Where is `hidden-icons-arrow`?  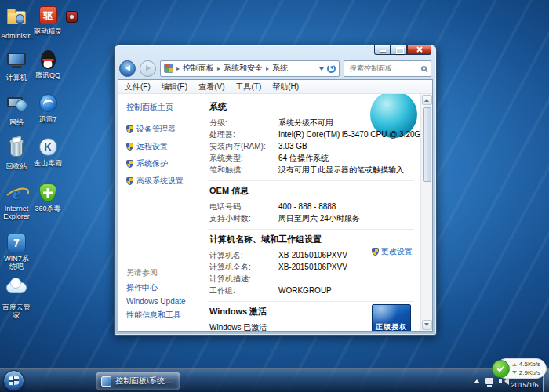 hidden-icons-arrow is located at coordinates (477, 379).